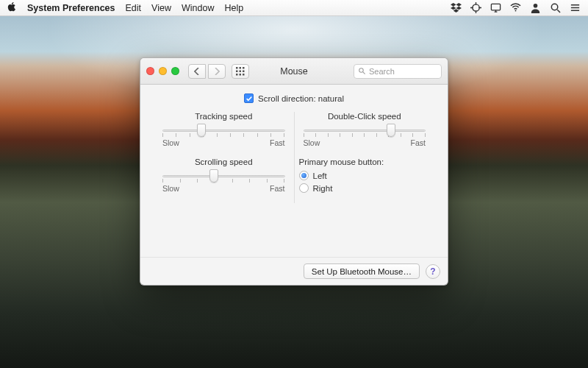 Image resolution: width=588 pixels, height=368 pixels. What do you see at coordinates (304, 188) in the screenshot?
I see `primary-right-radio` at bounding box center [304, 188].